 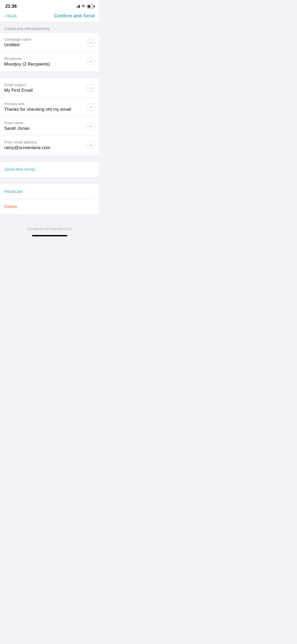 What do you see at coordinates (50, 192) in the screenshot?
I see `replicate-button: Replicate` at bounding box center [50, 192].